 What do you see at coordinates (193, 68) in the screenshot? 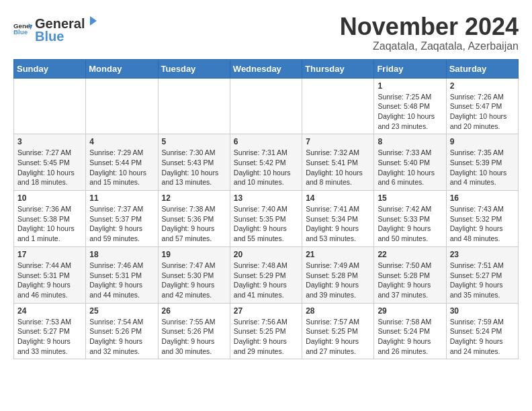
I see `calendar-header-tuesday: Tuesday` at bounding box center [193, 68].